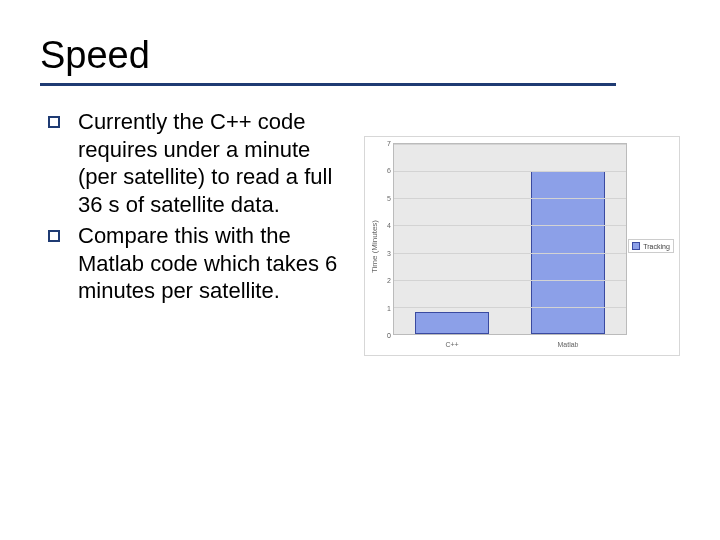  Describe the element at coordinates (389, 280) in the screenshot. I see `y-tick: 2` at that location.